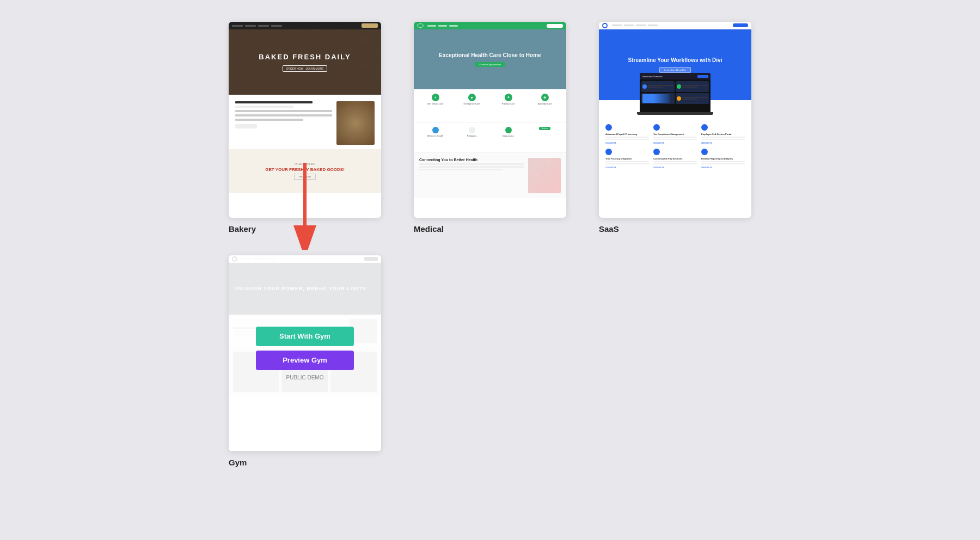 The image size is (980, 540). I want to click on bakery-preview: BAKED FRESH DAILY ORDER NOW LEARN MORE O…, so click(305, 120).